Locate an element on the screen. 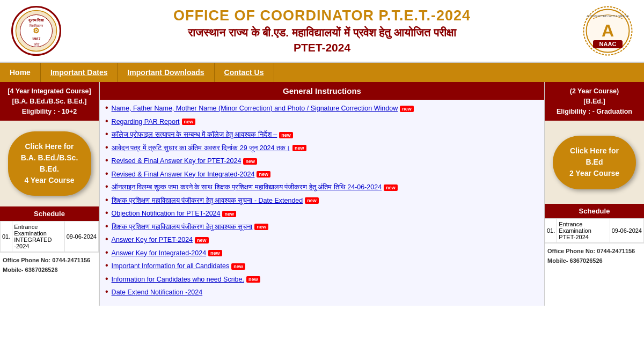 The image size is (644, 362). right-schedule-row: 01.Entrance Examination PTET-202409-06-2… is located at coordinates (595, 231).